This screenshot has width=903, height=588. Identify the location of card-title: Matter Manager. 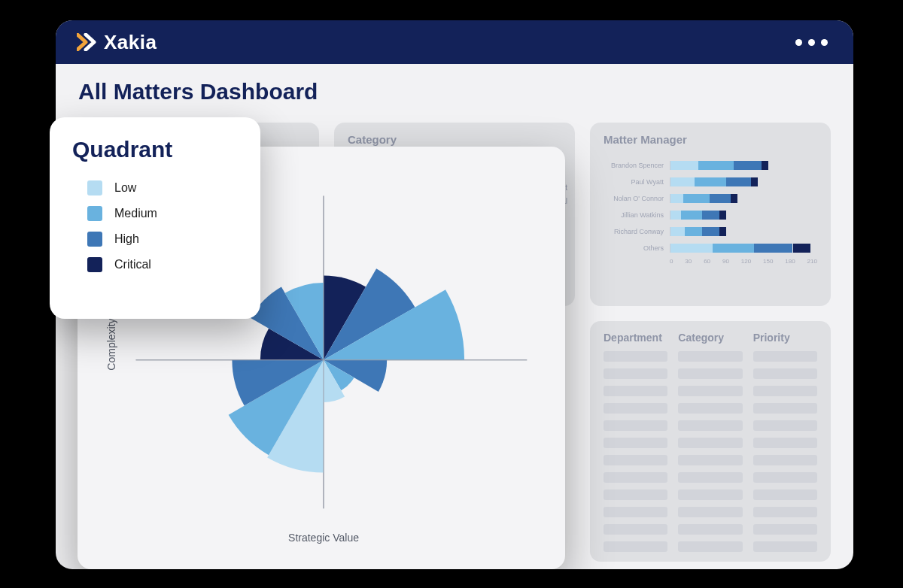
(710, 137).